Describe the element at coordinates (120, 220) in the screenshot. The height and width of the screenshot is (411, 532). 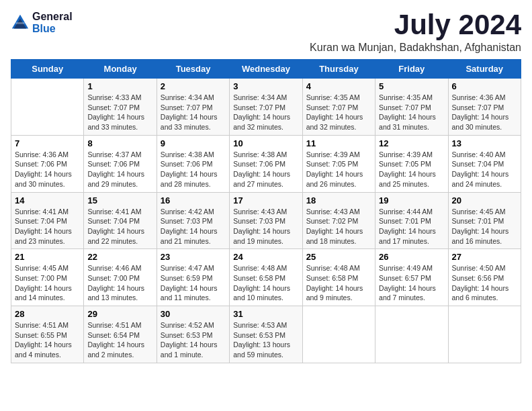
I see `calendar-cell: 15Sunrise: 4:41 AMSunset: 7:04 PMDayligh…` at that location.